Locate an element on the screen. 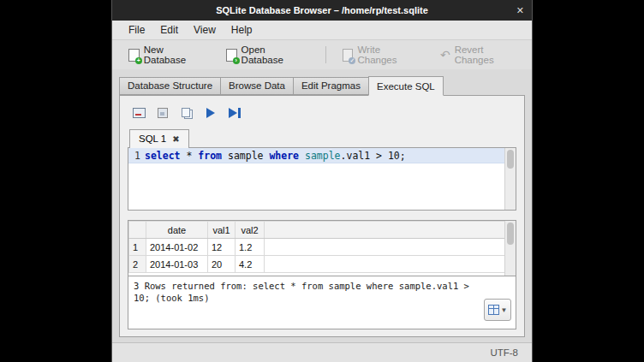  menu-help: Help is located at coordinates (242, 30).